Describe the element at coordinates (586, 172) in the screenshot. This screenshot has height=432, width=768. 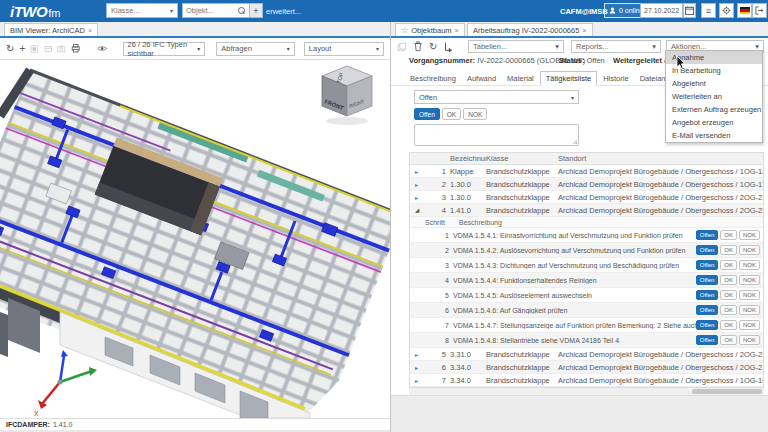
I see `table-row: ▸1KlappeBrandschutzklappeArchicad Demopr…` at that location.